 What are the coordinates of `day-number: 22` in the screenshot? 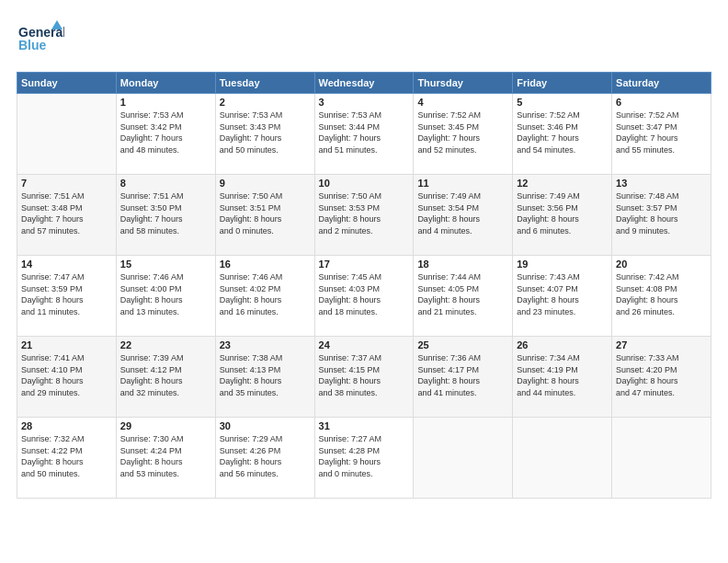 It's located at (165, 345).